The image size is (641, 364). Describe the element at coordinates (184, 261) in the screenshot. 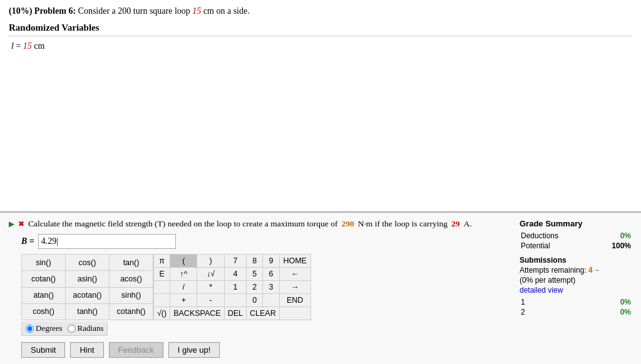

I see `btn-open-paren: (` at that location.